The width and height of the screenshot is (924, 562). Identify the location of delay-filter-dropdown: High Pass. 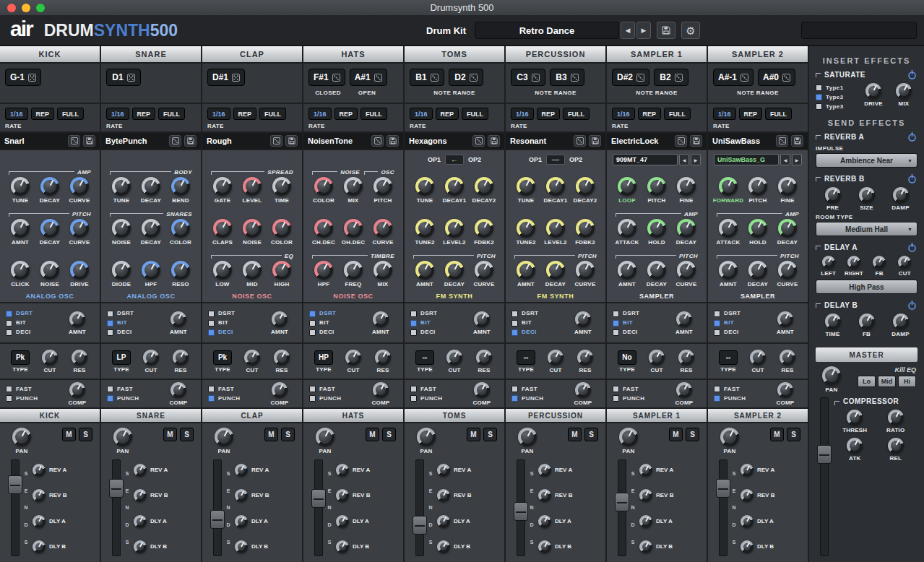
(867, 287).